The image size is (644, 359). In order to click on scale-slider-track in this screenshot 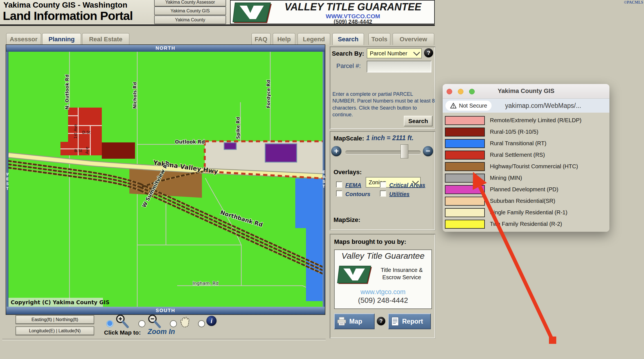, I will do `click(383, 153)`.